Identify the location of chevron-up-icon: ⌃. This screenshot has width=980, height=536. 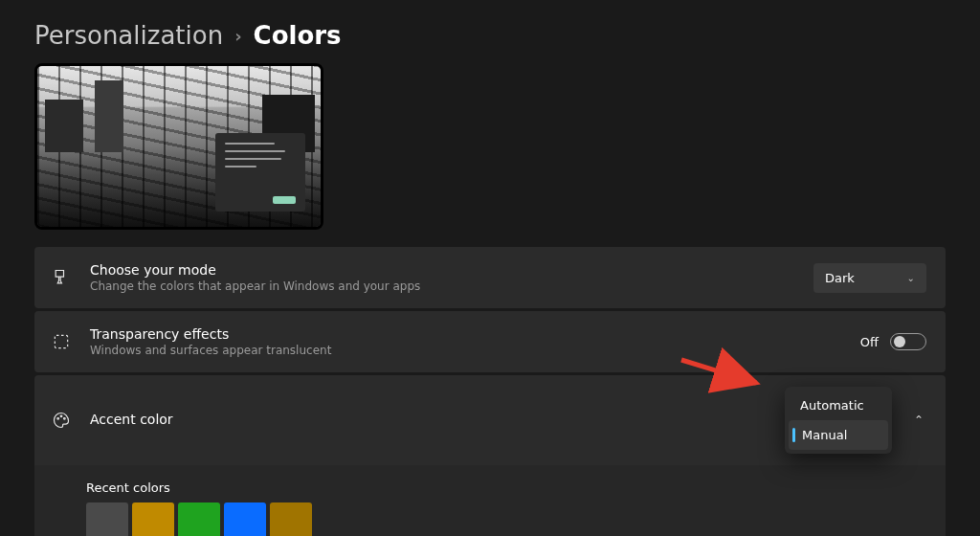
(919, 420).